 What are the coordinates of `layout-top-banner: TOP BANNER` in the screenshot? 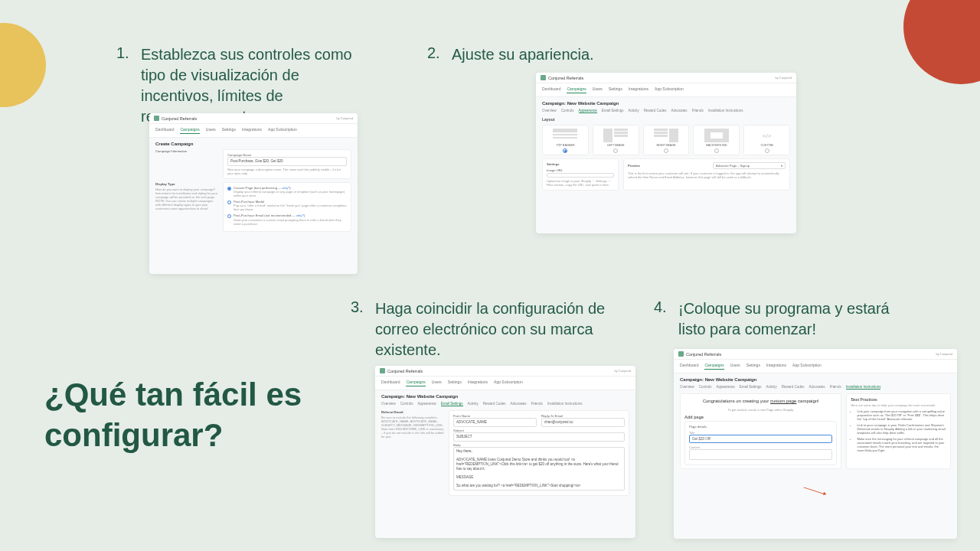 It's located at (565, 140).